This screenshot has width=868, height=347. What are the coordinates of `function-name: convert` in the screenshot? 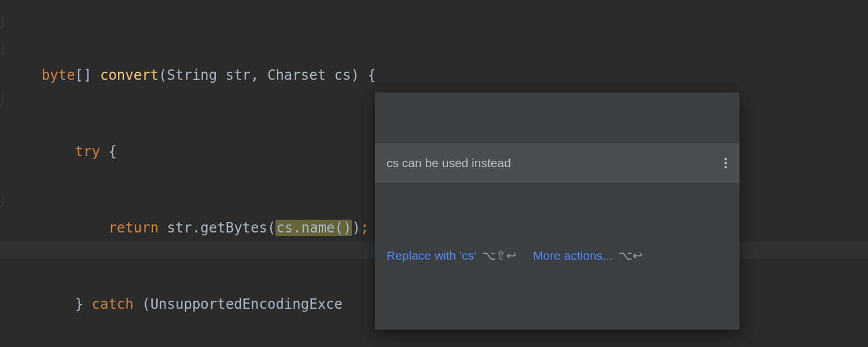 It's located at (130, 75).